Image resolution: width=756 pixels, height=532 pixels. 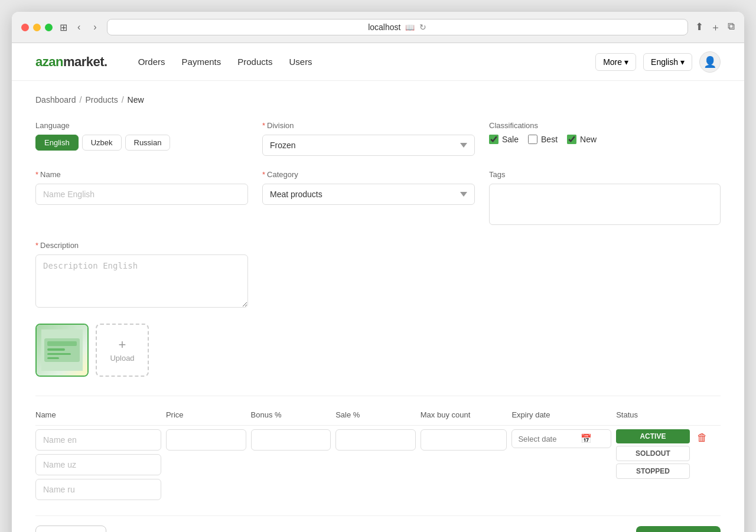 I want to click on classification-new: New, so click(x=582, y=139).